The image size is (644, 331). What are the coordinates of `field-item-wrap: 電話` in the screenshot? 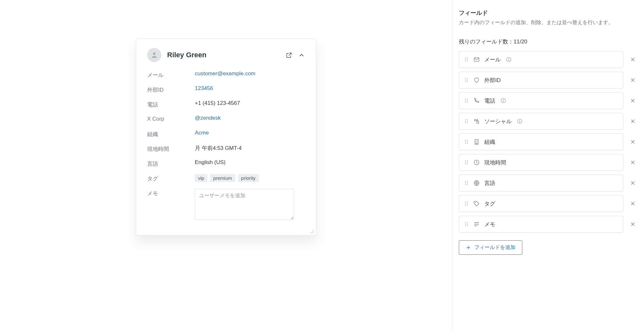 It's located at (548, 101).